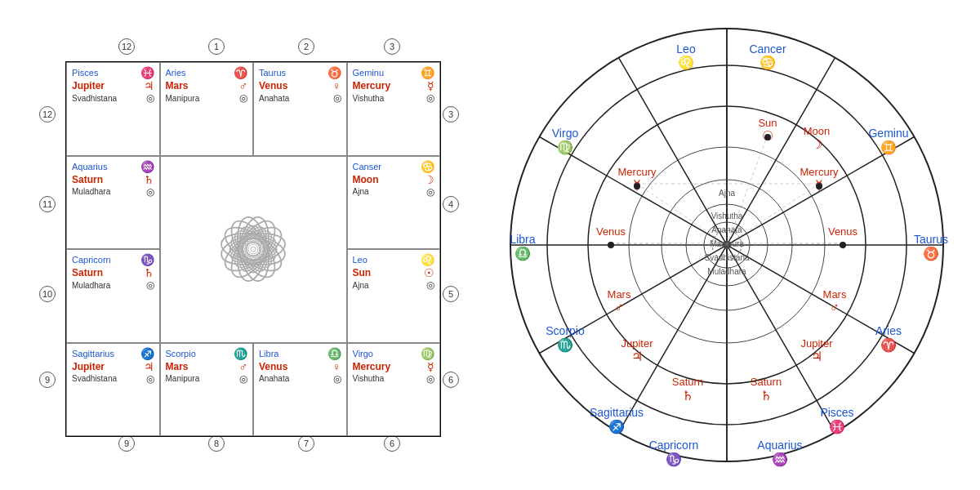  I want to click on num-3-right: 3, so click(451, 114).